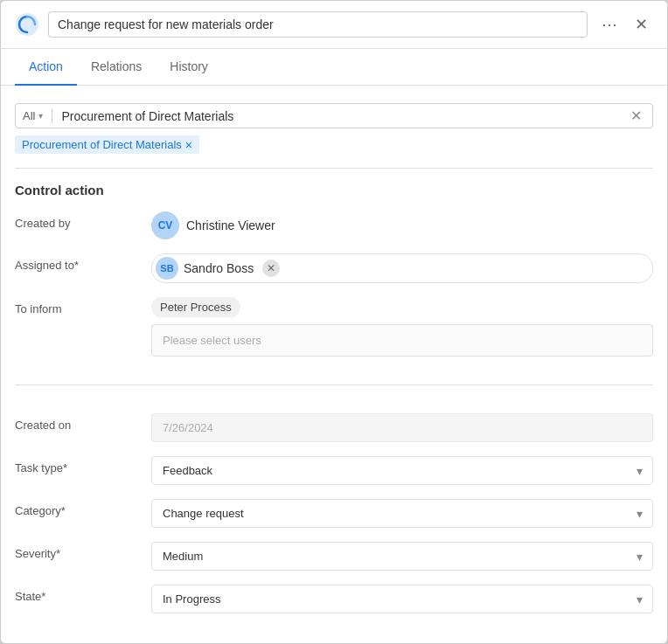  What do you see at coordinates (402, 470) in the screenshot?
I see `task-type-value: Feedback Review Approval Notification` at bounding box center [402, 470].